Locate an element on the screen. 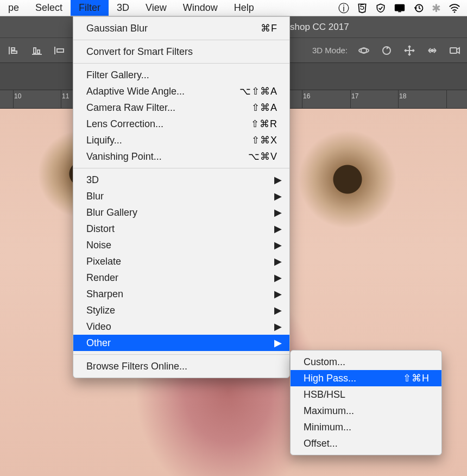 The width and height of the screenshot is (467, 476). menu-item-adaptive-wide-angle: Adaptive Wide Angle...⌥⇧⌘A is located at coordinates (181, 91).